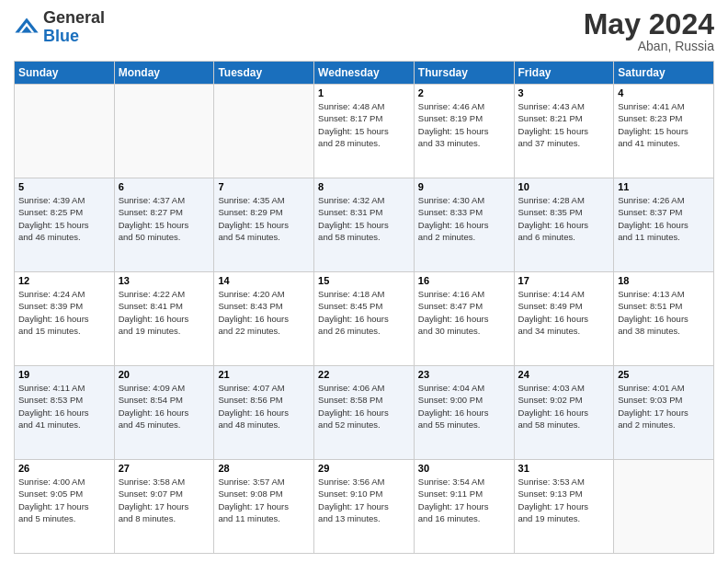 The width and height of the screenshot is (728, 563). What do you see at coordinates (74, 37) in the screenshot?
I see `logo-blue: Blue` at bounding box center [74, 37].